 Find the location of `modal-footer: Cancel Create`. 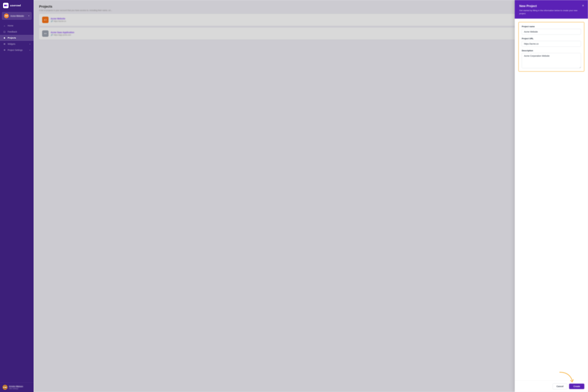

modal-footer: Cancel Create is located at coordinates (552, 386).